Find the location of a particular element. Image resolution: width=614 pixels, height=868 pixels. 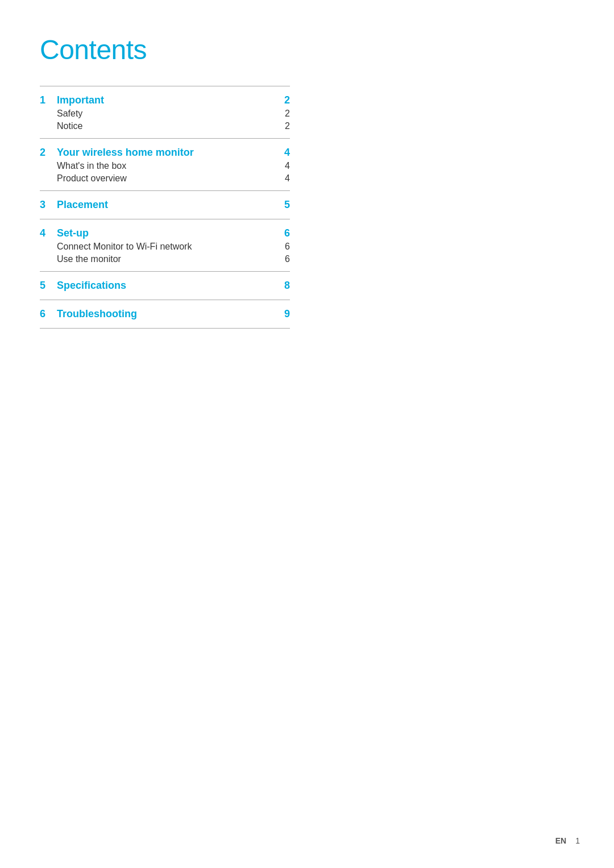

toc-sub-title-2-1: Product overview is located at coordinates (165, 178).